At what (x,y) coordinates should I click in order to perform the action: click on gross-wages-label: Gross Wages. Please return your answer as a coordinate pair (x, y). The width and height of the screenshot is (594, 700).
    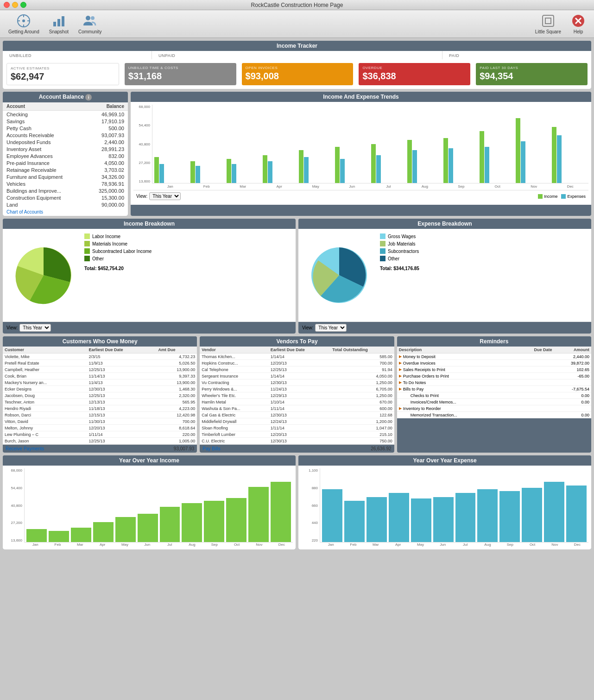
    Looking at the image, I should click on (402, 236).